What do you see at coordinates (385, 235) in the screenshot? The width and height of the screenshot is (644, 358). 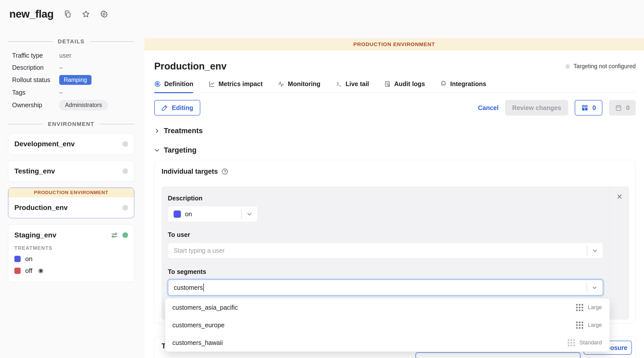 I see `to-user-label: To user` at bounding box center [385, 235].